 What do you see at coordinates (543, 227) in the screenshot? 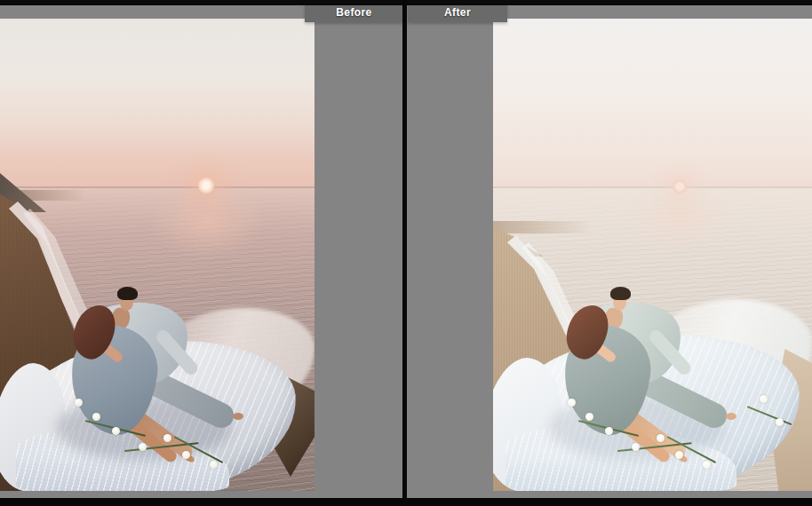
I see `distant-shore` at bounding box center [543, 227].